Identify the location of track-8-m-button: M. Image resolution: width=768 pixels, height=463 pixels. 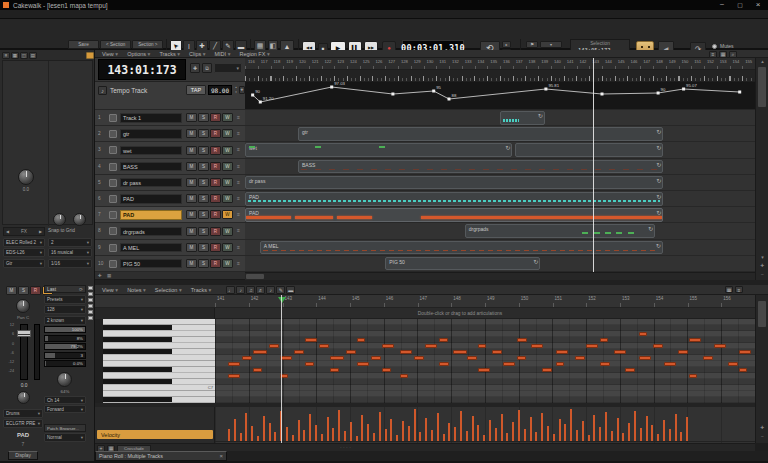
(192, 232).